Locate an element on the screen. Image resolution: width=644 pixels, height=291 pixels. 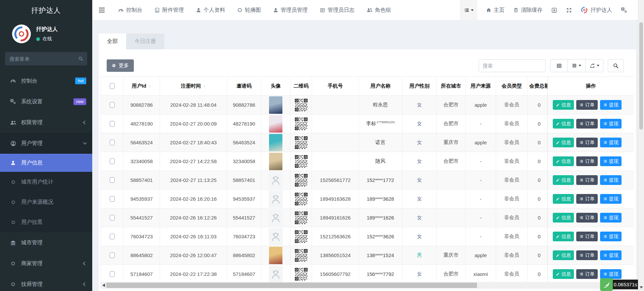
scroll-down-arrow-icon is located at coordinates (641, 287).